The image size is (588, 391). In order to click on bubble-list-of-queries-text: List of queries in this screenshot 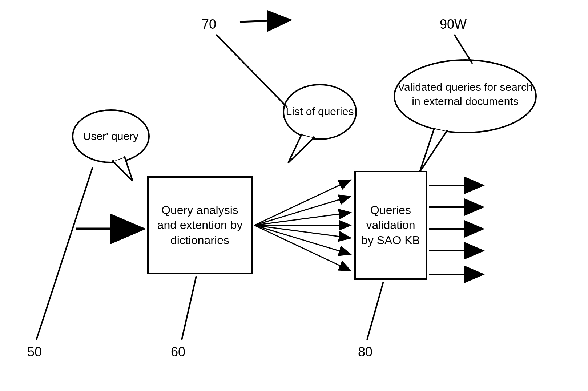, I will do `click(320, 111)`.